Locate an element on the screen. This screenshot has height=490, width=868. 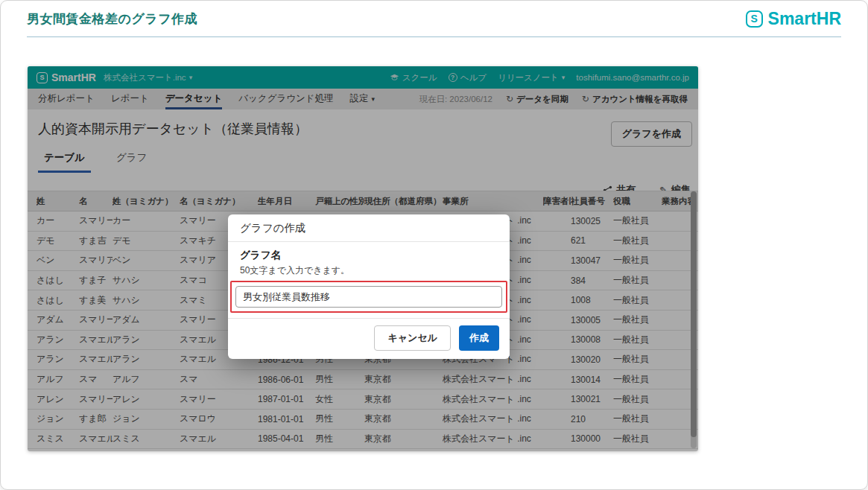
page-header: 男女間賃金格差のグラフ作成 S SmartHR is located at coordinates (434, 19).